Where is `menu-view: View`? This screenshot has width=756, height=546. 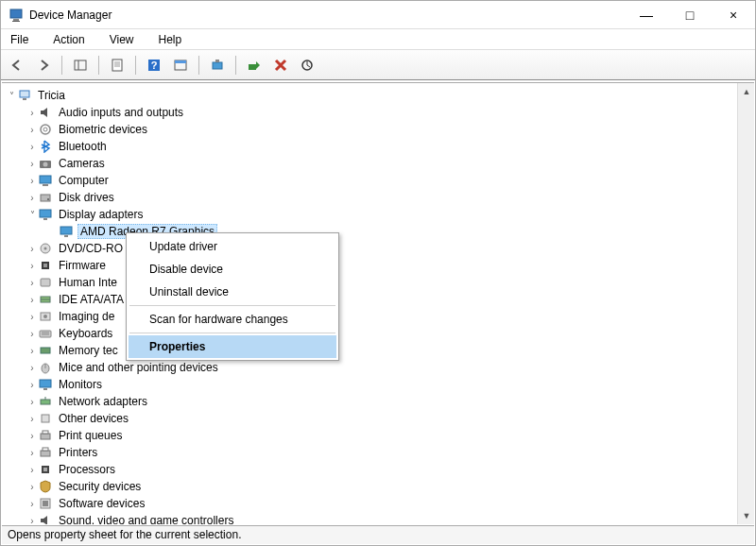 menu-view: View is located at coordinates (122, 40).